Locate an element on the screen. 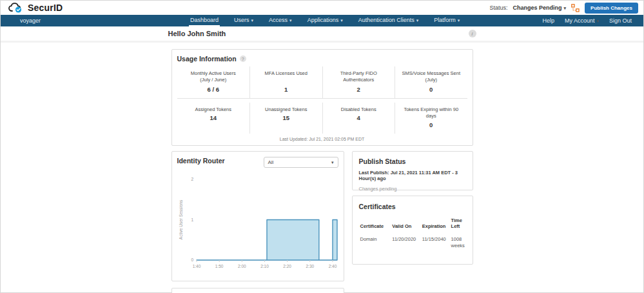  nav-menu: Dashboard Users ▾ Access ▾ Applications … is located at coordinates (325, 21).